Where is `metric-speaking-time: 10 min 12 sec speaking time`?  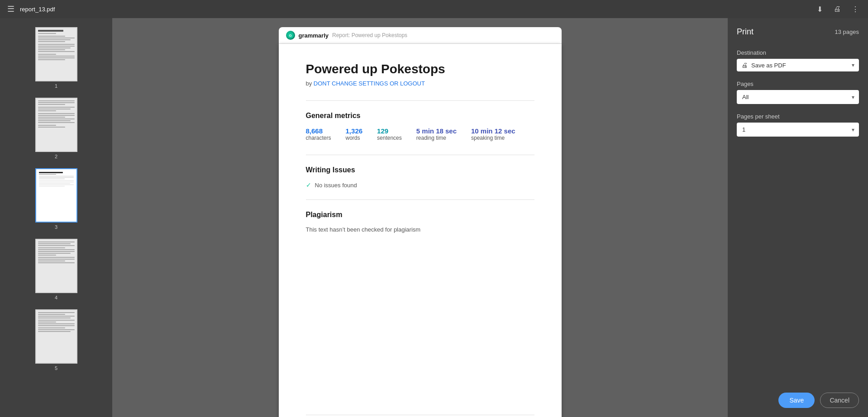
metric-speaking-time: 10 min 12 sec speaking time is located at coordinates (493, 134).